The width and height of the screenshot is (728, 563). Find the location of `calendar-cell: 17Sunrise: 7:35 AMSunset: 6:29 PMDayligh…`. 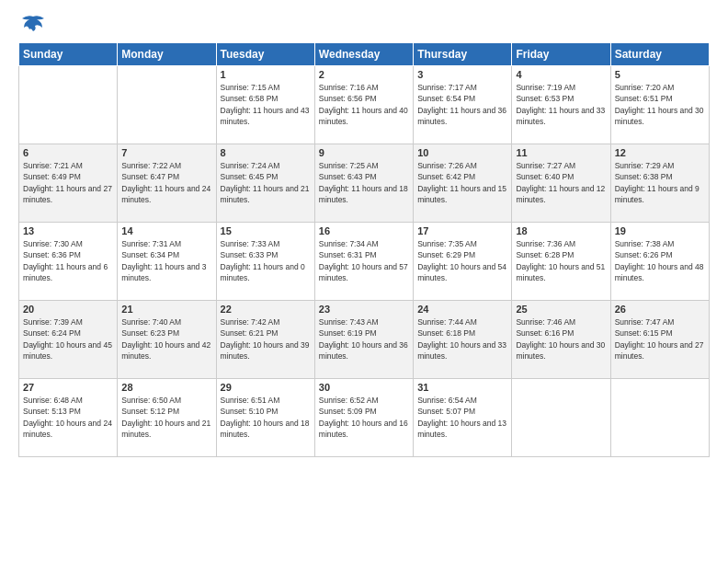

calendar-cell: 17Sunrise: 7:35 AMSunset: 6:29 PMDayligh… is located at coordinates (463, 261).